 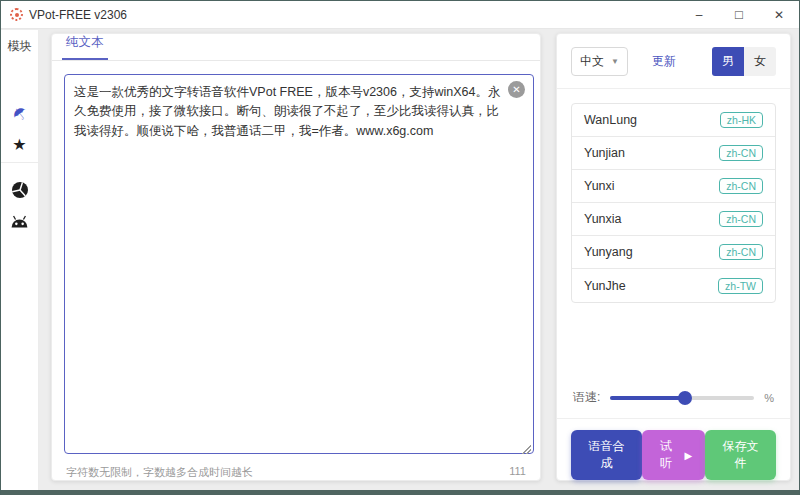 I want to click on panel-top-row: 中文 ▼ 更新 男 女, so click(x=674, y=61).